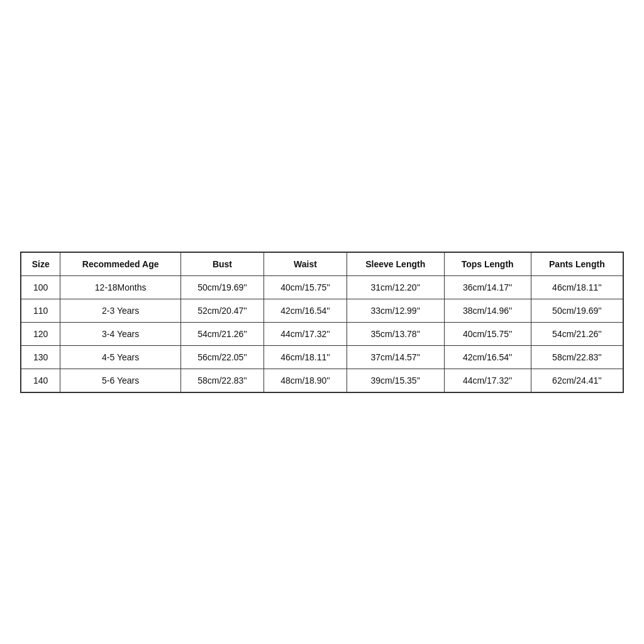  I want to click on header-size: Size, so click(40, 264).